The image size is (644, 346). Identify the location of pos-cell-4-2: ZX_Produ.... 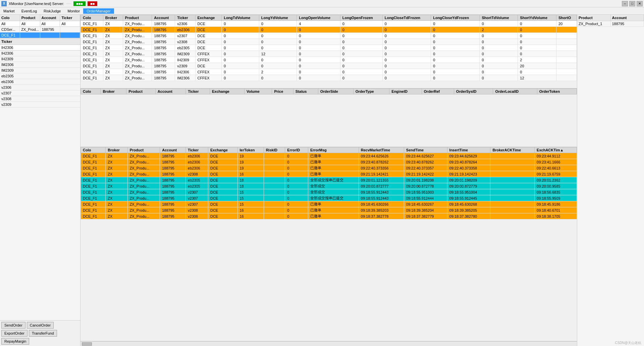
(138, 48).